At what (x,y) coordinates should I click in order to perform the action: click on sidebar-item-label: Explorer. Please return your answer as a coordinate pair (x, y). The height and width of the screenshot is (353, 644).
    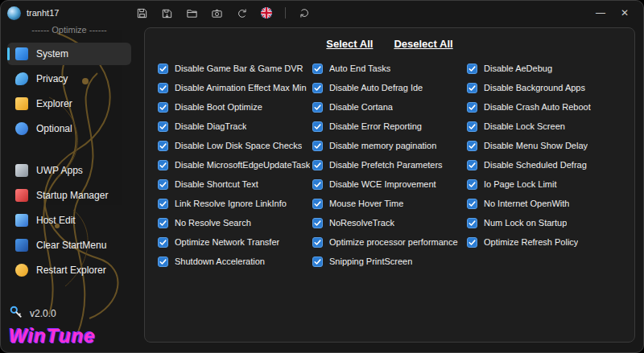
    Looking at the image, I should click on (55, 104).